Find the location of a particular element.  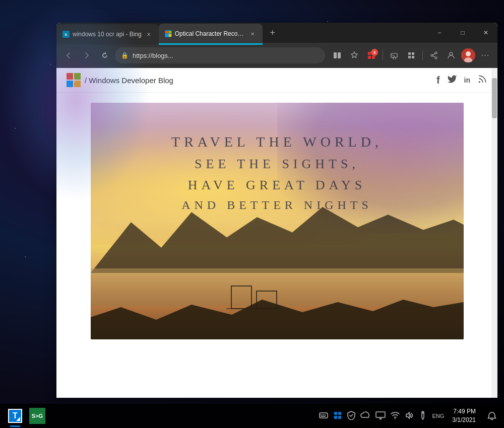

more-button: ··· is located at coordinates (485, 55).